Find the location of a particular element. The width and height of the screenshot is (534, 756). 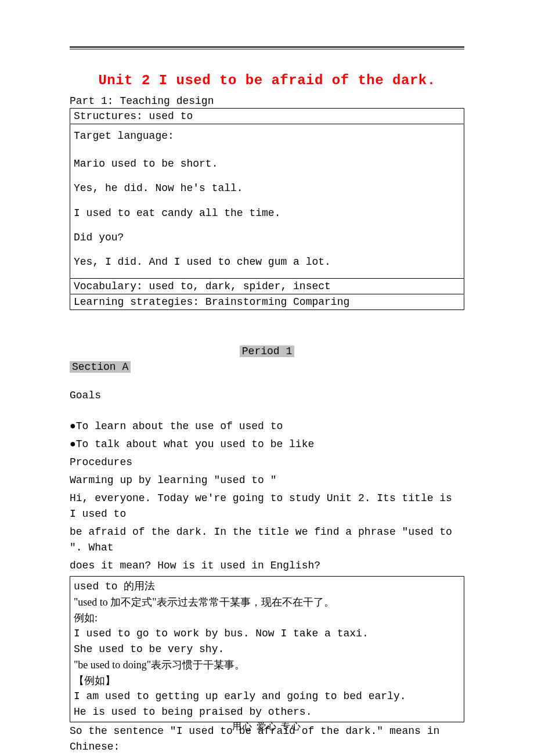

document-title: Unit 2 I used to be afraid of the dark. is located at coordinates (267, 80).